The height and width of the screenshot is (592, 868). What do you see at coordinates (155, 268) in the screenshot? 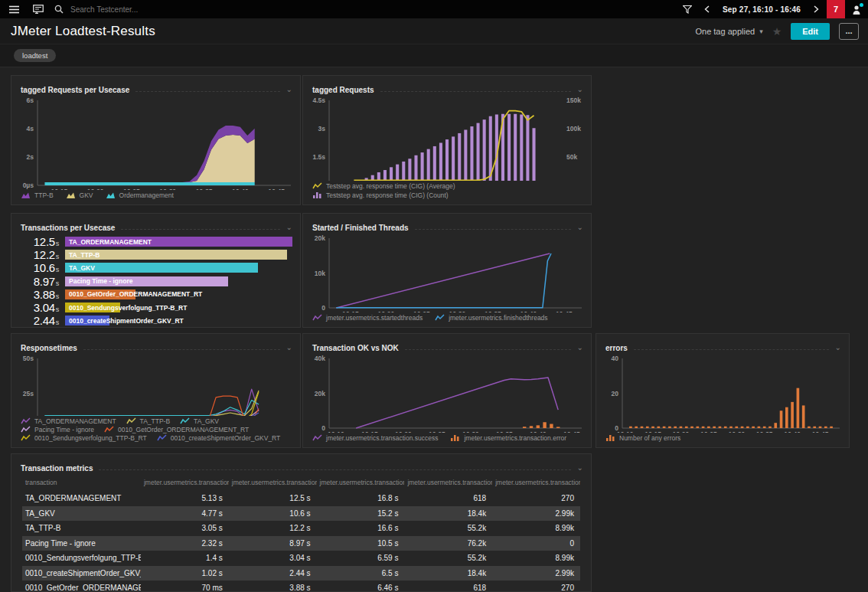
I see `usecase-bar-row: 10.6sTA_GKV` at bounding box center [155, 268].